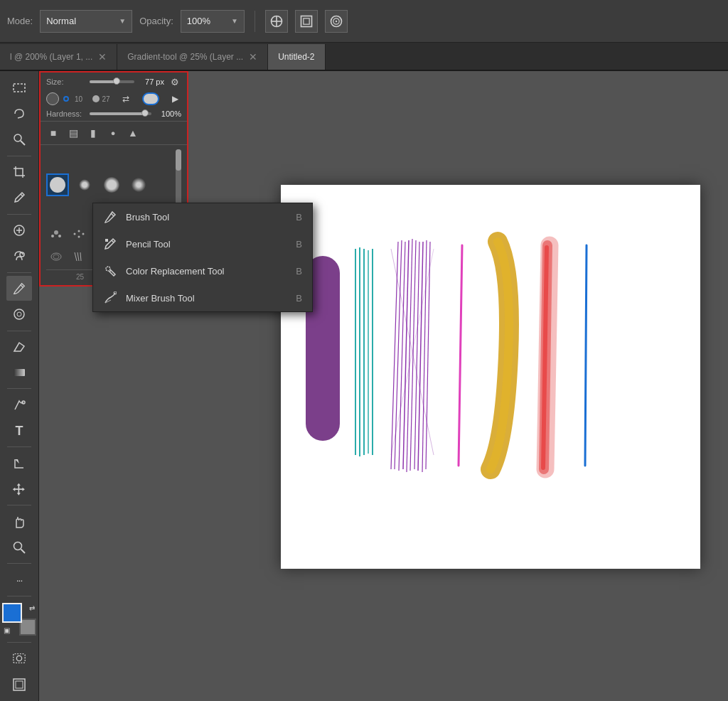 This screenshot has width=728, height=701. Describe the element at coordinates (19, 289) in the screenshot. I see `brush-tool-button` at that location.